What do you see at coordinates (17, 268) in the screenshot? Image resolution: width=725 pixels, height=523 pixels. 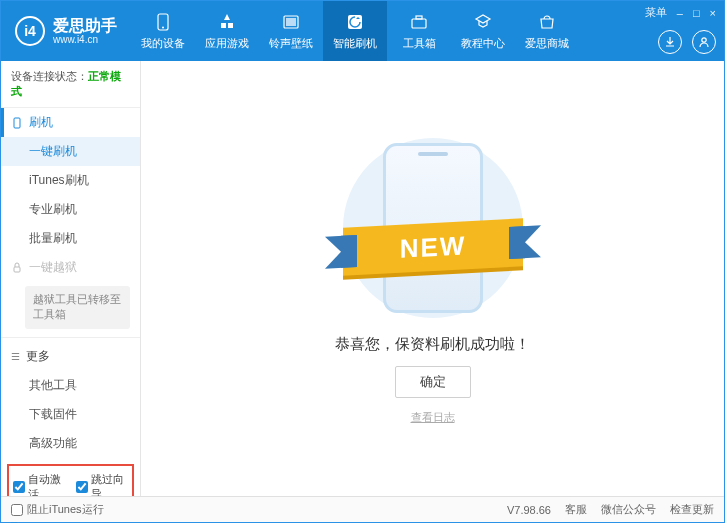 I see `lock-icon` at bounding box center [17, 268].